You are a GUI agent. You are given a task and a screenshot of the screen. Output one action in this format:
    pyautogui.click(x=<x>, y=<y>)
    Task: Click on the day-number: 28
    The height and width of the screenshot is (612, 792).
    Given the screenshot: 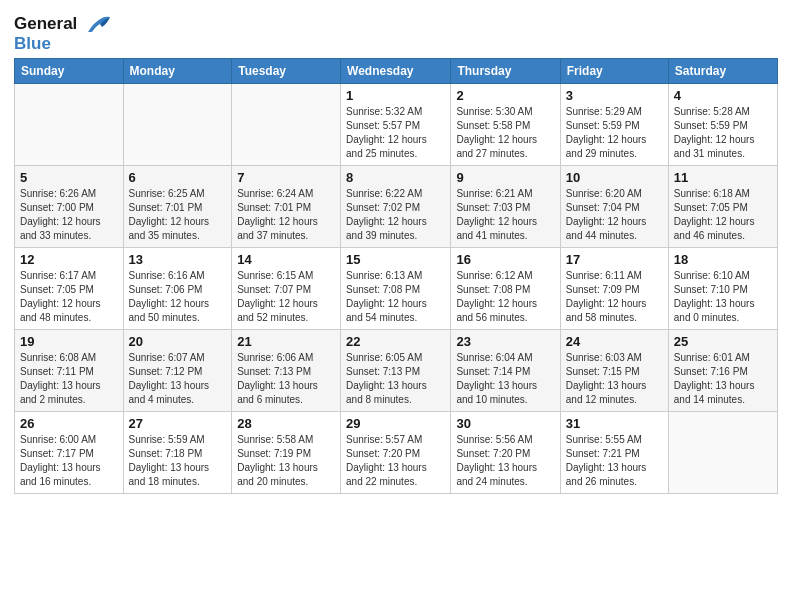 What is the action you would take?
    pyautogui.click(x=286, y=424)
    